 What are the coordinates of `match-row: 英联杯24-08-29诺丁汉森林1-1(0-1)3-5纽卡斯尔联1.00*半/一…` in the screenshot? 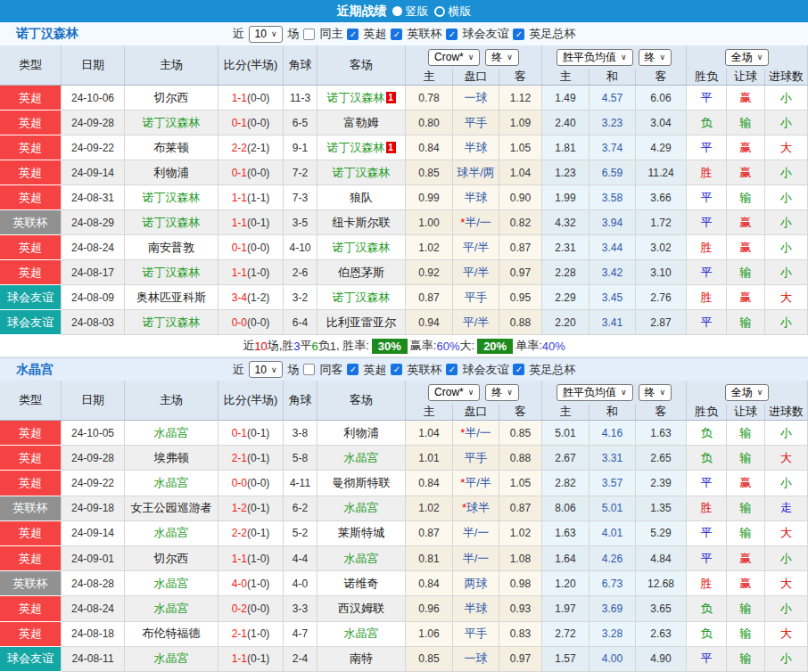 It's located at (404, 223).